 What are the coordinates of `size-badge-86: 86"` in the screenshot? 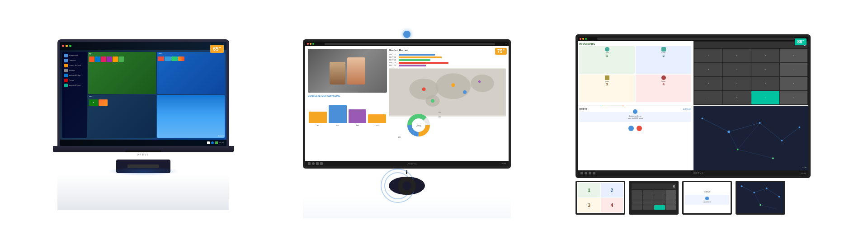 It's located at (801, 43).